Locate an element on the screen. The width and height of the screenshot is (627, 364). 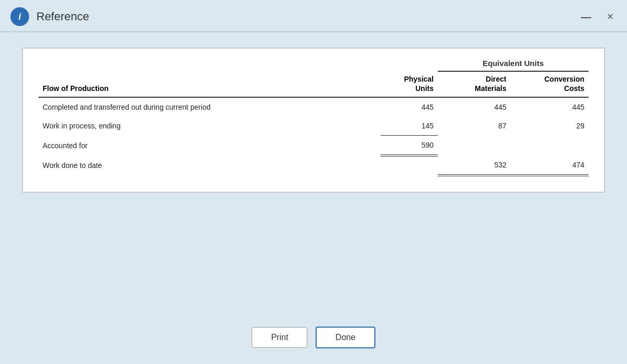
row-label: Work in process, ending is located at coordinates (210, 126).